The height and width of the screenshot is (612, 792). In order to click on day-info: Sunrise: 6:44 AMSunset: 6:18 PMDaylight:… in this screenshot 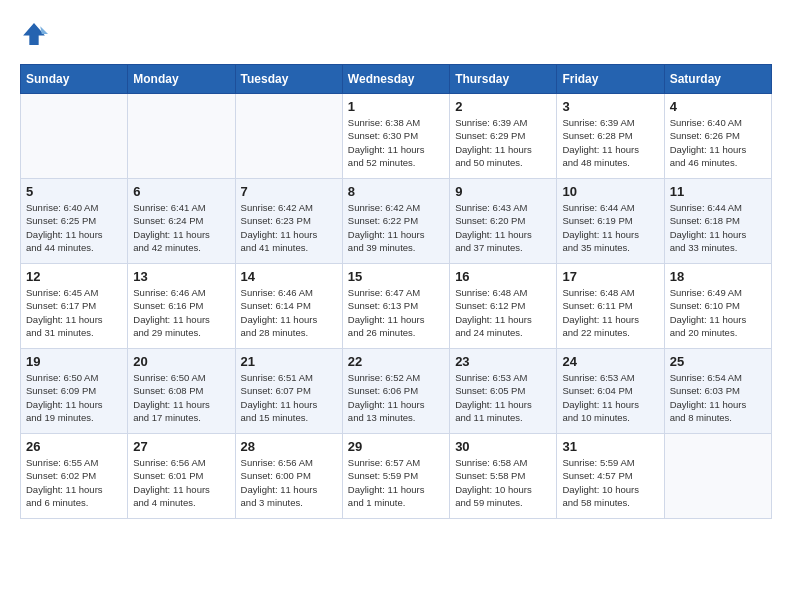, I will do `click(718, 228)`.